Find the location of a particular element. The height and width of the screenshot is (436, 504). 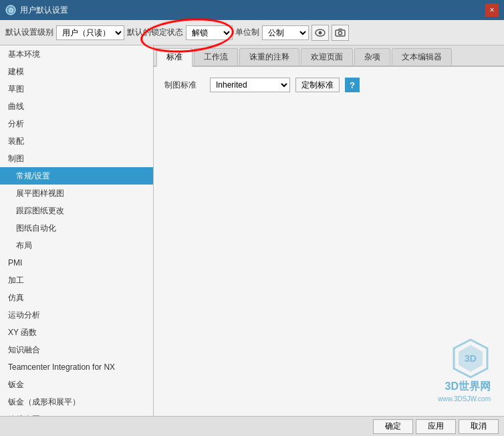

sidebar-item: Teamcenter Integration for NX is located at coordinates (76, 367).